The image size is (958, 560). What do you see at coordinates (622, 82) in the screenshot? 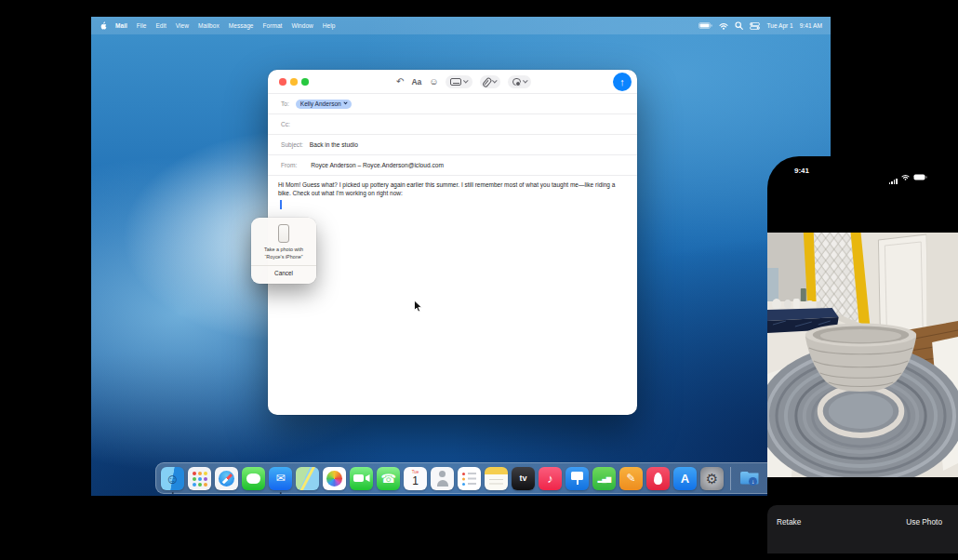
I see `send-button: ↑` at bounding box center [622, 82].